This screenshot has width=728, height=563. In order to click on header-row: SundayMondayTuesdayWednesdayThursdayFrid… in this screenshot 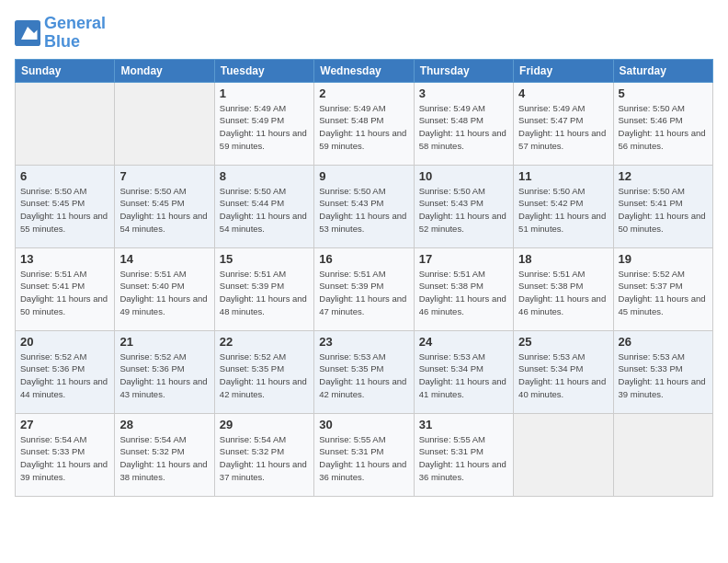, I will do `click(364, 70)`.